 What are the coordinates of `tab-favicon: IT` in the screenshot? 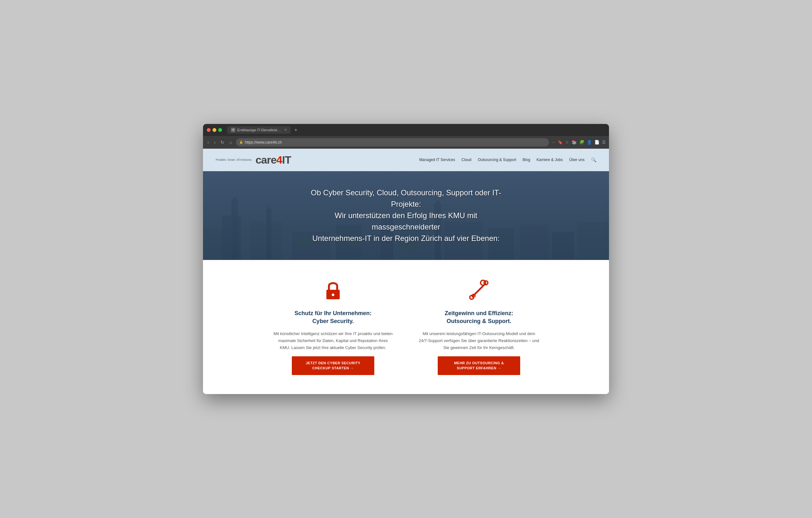 It's located at (233, 130).